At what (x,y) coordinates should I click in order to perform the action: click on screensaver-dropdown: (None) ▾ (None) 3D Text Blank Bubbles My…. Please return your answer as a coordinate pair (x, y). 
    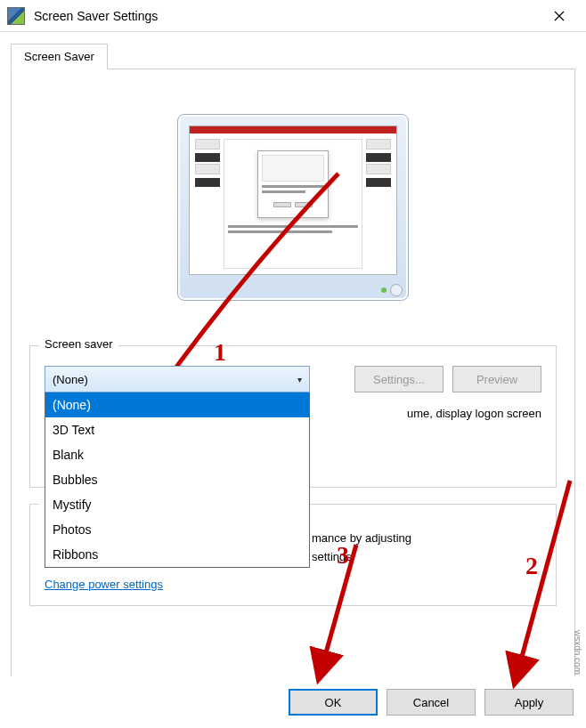
    Looking at the image, I should click on (177, 466).